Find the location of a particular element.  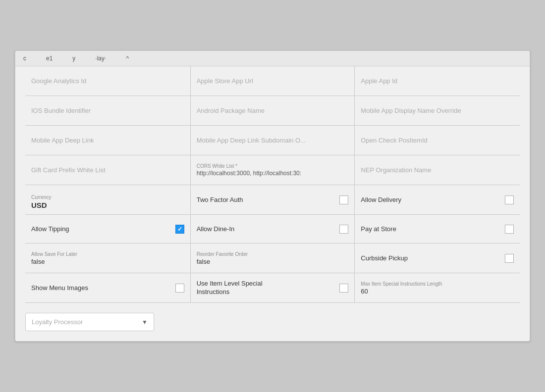

allow-delivery-checkbox is located at coordinates (509, 200).